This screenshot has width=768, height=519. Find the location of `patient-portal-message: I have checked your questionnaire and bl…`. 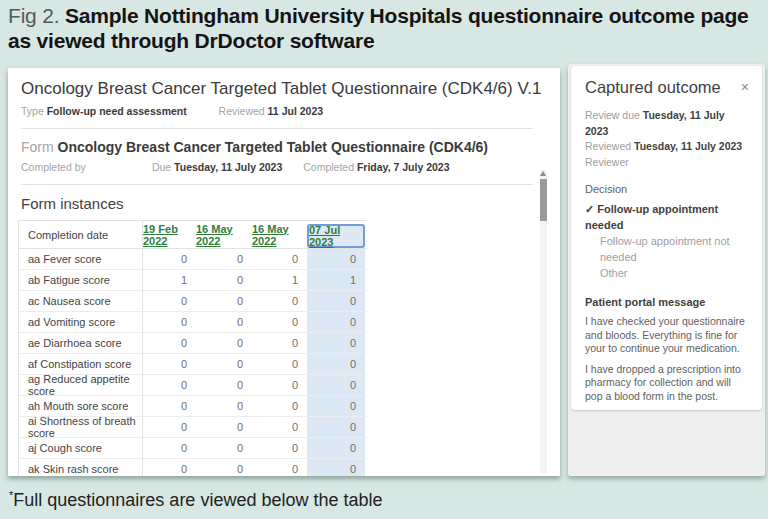

patient-portal-message: I have checked your questionnaire and bl… is located at coordinates (667, 362).